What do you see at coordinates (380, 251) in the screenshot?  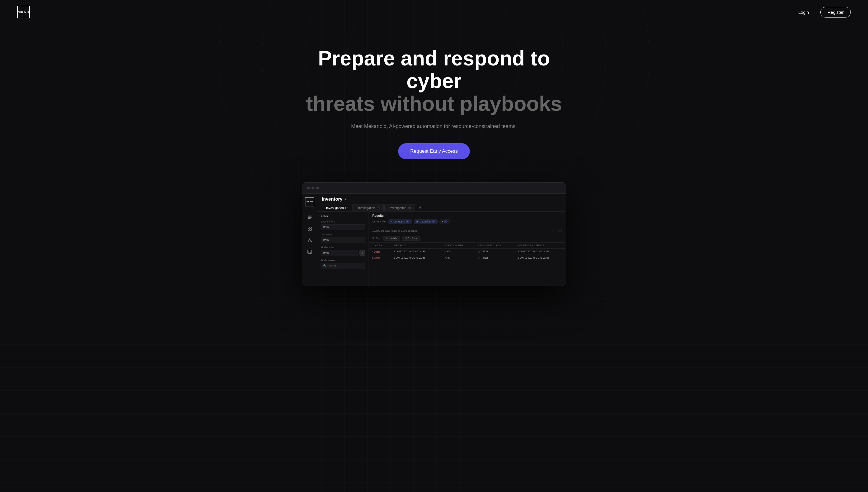 I see `row1-class: ⚠ Alert` at bounding box center [380, 251].